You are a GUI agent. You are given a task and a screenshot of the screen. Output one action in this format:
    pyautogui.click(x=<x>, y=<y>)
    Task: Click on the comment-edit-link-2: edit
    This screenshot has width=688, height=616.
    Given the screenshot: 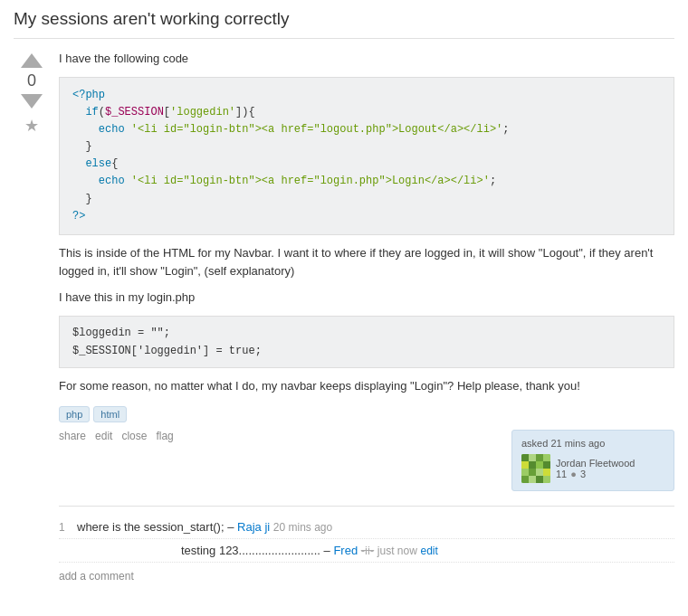 What is the action you would take?
    pyautogui.click(x=429, y=551)
    